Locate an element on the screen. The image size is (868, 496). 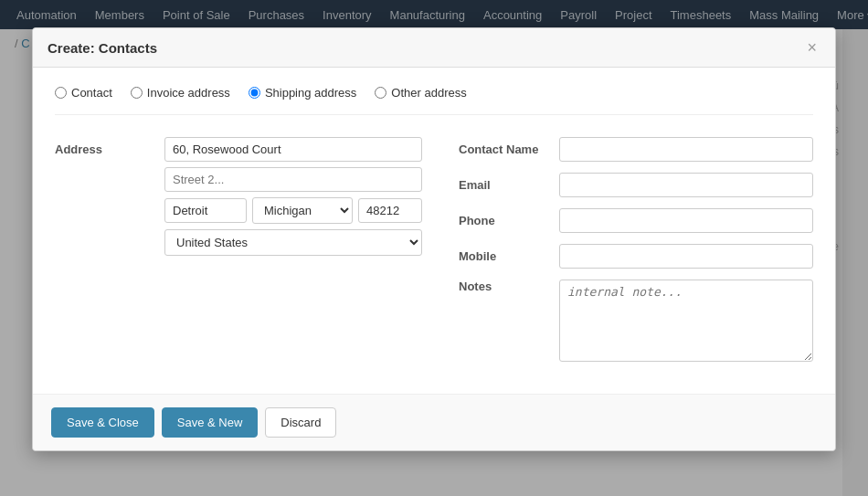
mobile-input-wrap is located at coordinates (686, 256).